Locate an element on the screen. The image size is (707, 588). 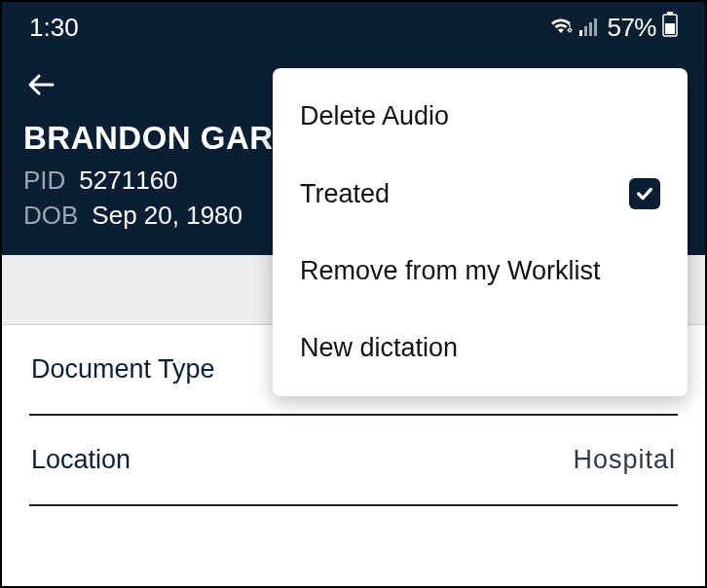
location-row: Location Hospital is located at coordinates (354, 461).